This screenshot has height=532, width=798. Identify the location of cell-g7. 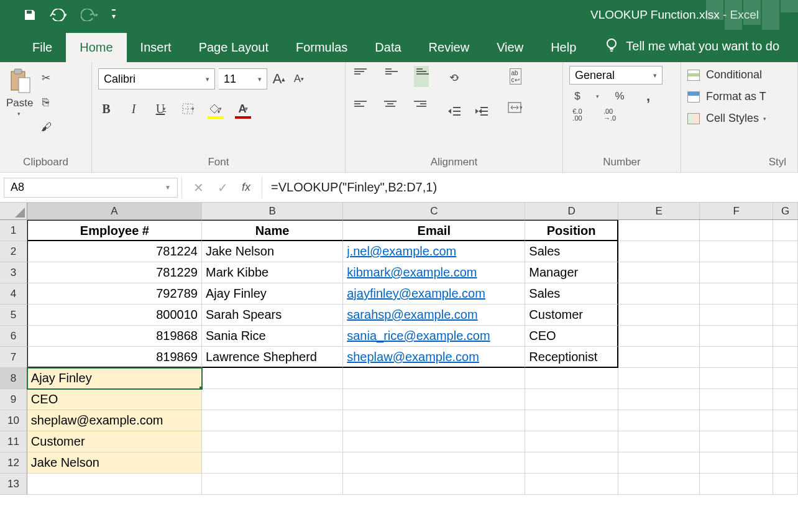
(786, 357).